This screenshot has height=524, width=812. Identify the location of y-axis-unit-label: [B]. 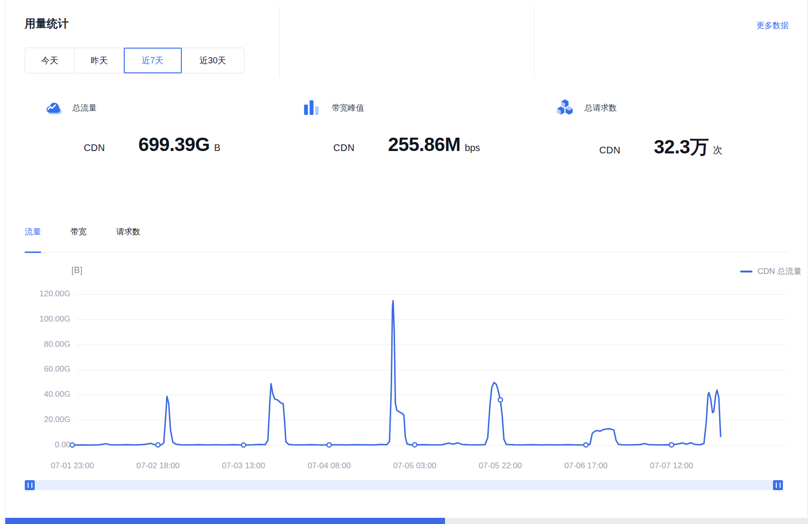
(77, 270).